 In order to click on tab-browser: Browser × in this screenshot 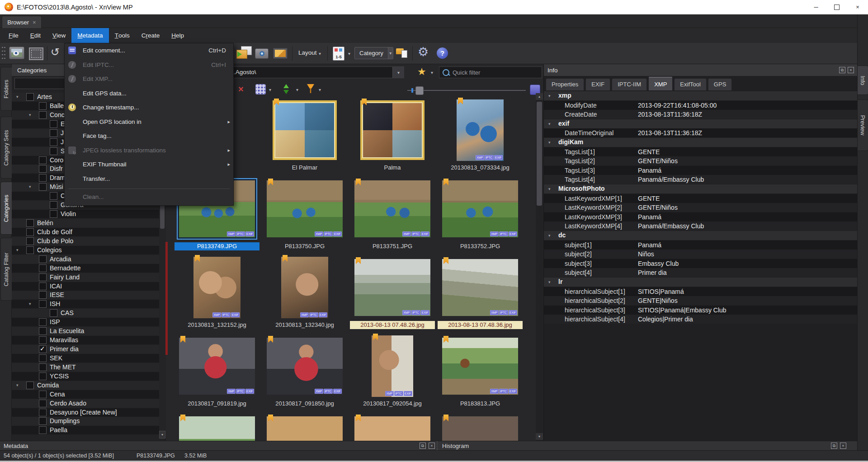, I will do `click(22, 22)`.